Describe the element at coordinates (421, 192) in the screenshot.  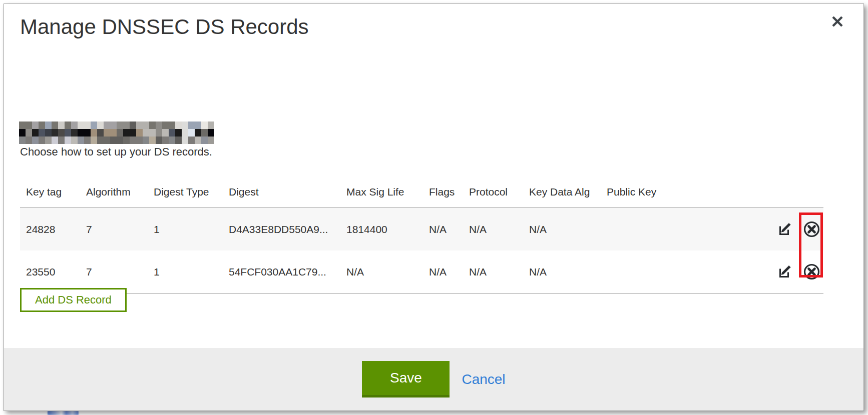
I see `table-header-row: Key tag Algorithm Digest Type Digest Max…` at that location.